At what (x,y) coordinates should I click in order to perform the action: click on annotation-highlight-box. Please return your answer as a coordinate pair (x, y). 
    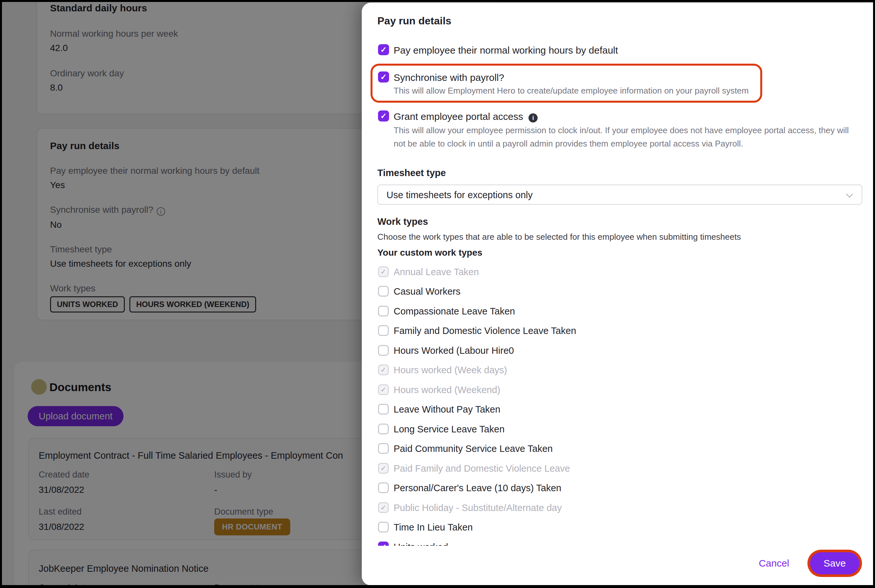
    Looking at the image, I should click on (567, 83).